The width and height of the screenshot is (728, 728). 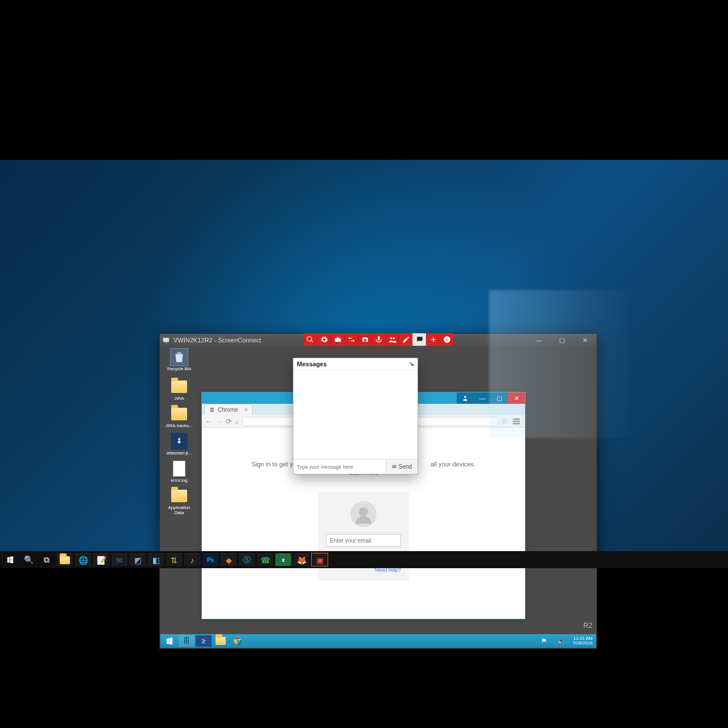 I want to click on remote-server-manager-icon: 🗄, so click(x=187, y=641).